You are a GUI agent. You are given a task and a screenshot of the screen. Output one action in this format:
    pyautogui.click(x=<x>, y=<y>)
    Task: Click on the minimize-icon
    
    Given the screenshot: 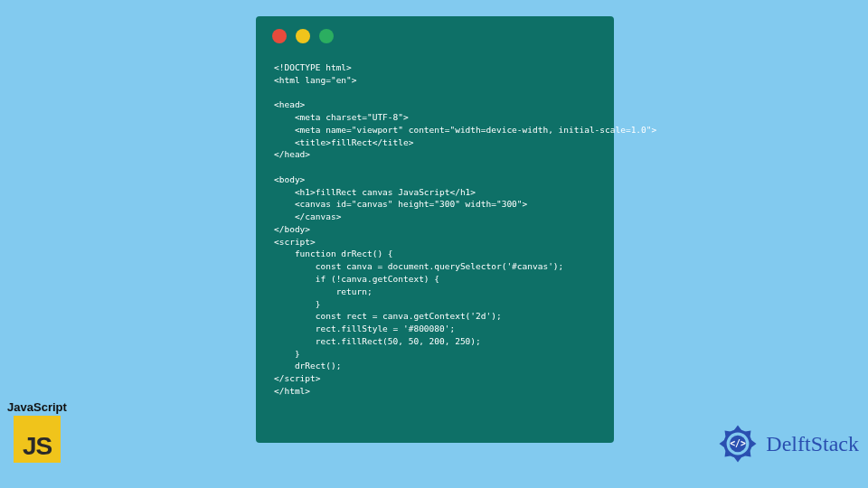 What is the action you would take?
    pyautogui.click(x=303, y=36)
    